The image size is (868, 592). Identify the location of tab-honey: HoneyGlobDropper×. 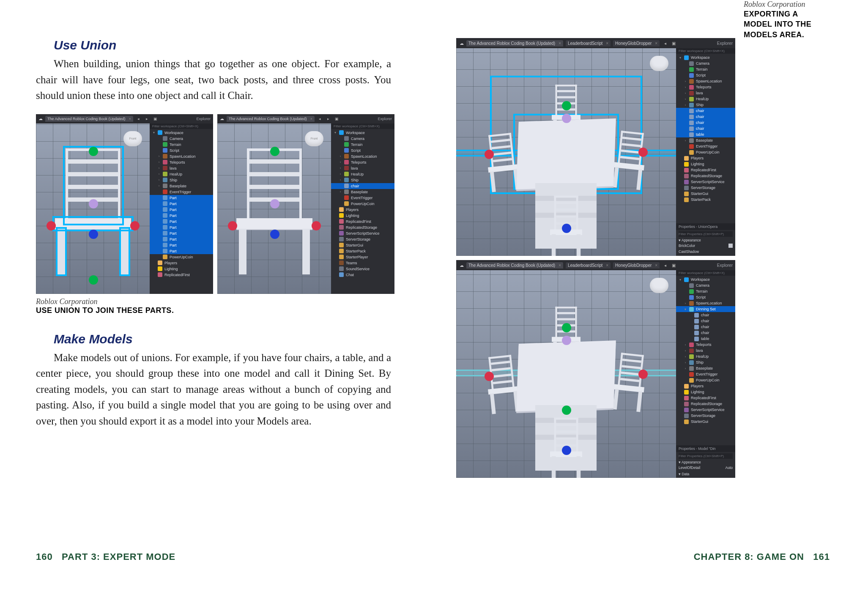
(636, 43).